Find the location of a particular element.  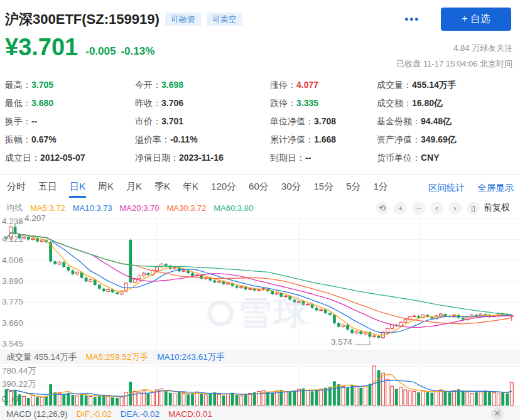

tab-日K: 日K is located at coordinates (78, 188).